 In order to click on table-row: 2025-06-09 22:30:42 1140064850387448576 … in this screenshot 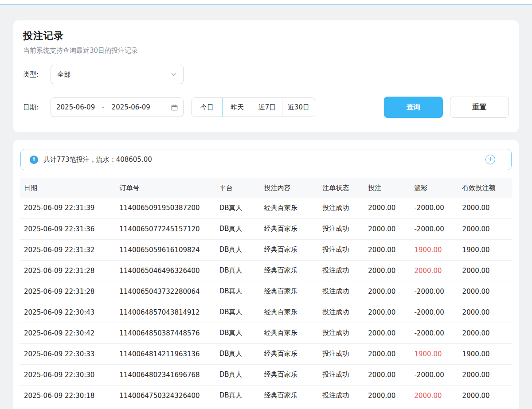, I will do `click(266, 333)`.